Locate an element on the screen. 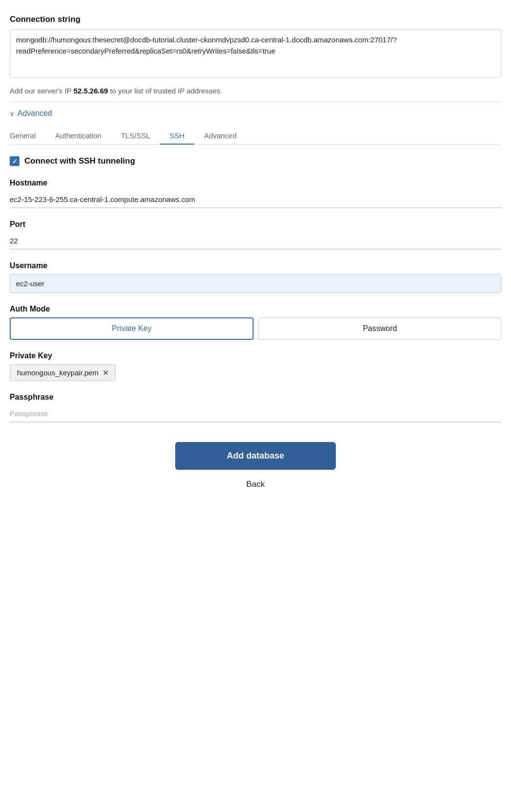 This screenshot has height=812, width=511. tab-general: General is located at coordinates (27, 136).